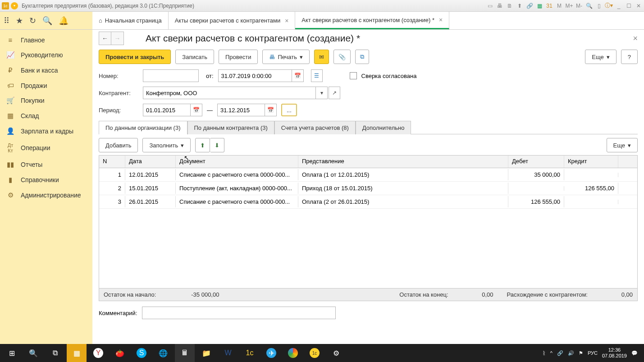  Describe the element at coordinates (600, 57) in the screenshot. I see `more-button: Еще ▾` at that location.